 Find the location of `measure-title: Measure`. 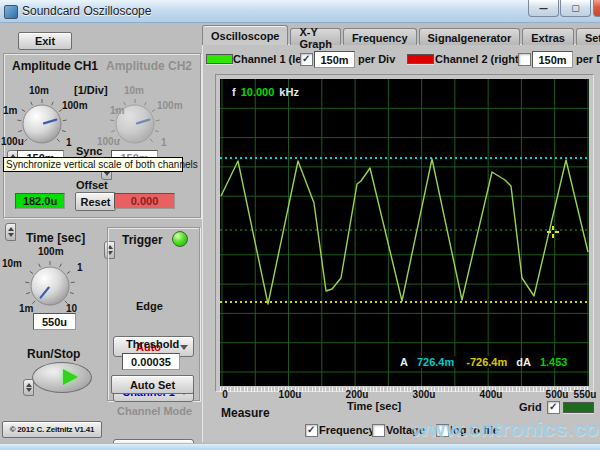

measure-title: Measure is located at coordinates (246, 413).